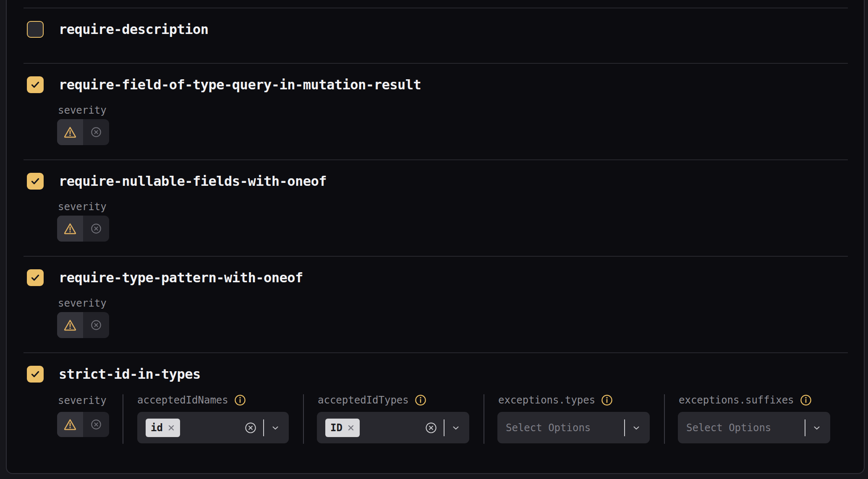 This screenshot has width=868, height=479. What do you see at coordinates (35, 278) in the screenshot?
I see `rule-checkbox-require-type-pattern-with-oneof` at bounding box center [35, 278].